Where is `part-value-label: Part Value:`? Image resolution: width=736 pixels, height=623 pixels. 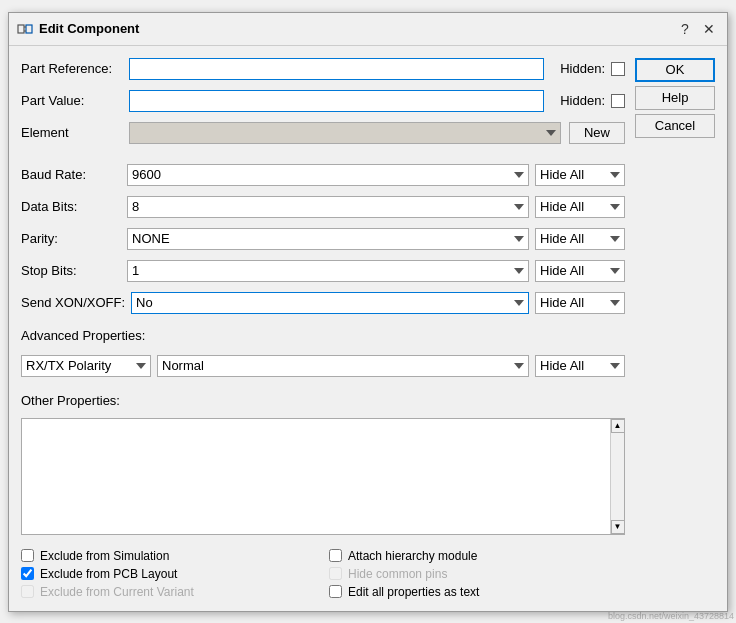
part-value-label: Part Value: is located at coordinates (71, 100).